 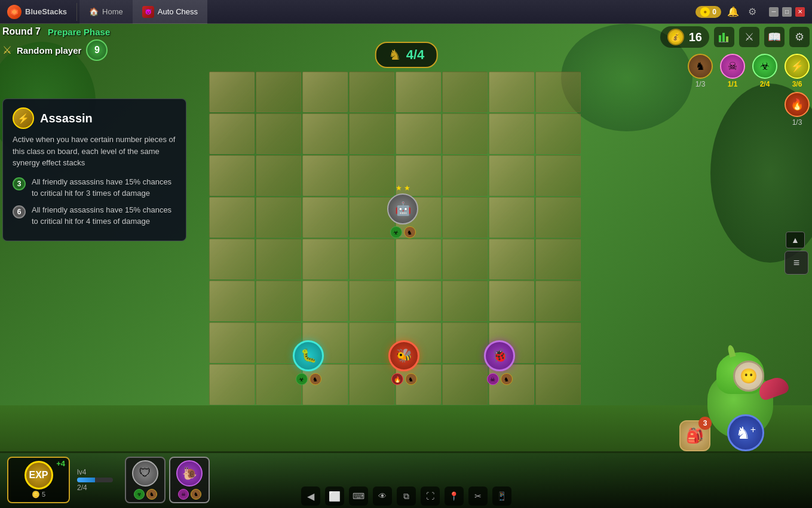 I want to click on fullscreen-icon: ⛶, so click(x=430, y=496).